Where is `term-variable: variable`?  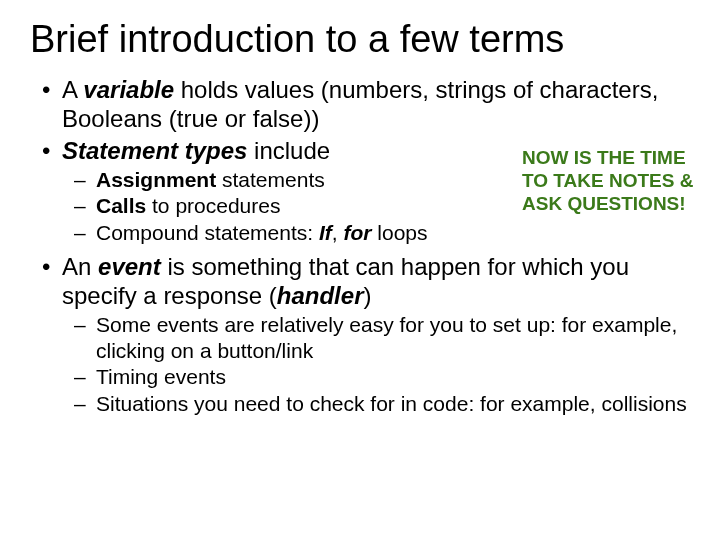 term-variable: variable is located at coordinates (128, 90).